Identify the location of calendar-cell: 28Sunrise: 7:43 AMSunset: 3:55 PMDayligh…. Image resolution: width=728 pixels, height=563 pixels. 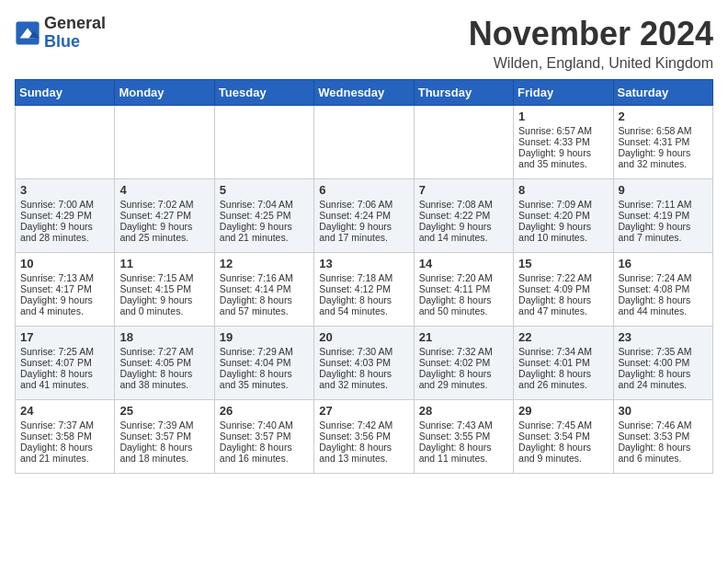
(463, 437).